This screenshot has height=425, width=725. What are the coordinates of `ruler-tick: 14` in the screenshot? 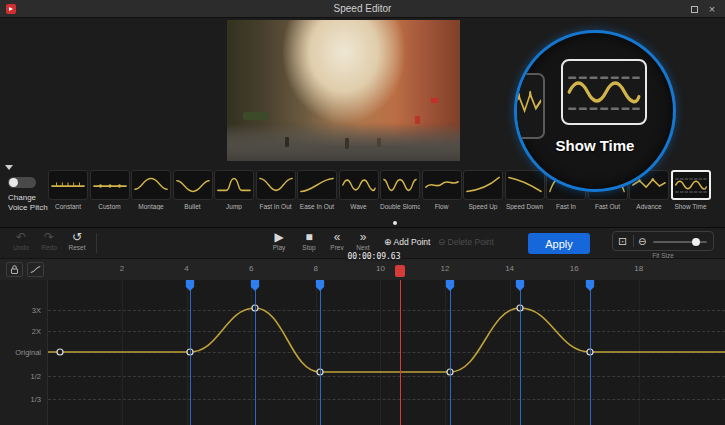 It's located at (510, 268).